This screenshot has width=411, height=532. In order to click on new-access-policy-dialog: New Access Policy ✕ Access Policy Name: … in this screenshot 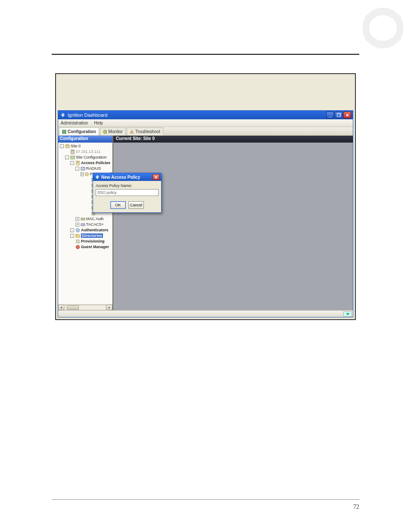, I will do `click(127, 193)`.